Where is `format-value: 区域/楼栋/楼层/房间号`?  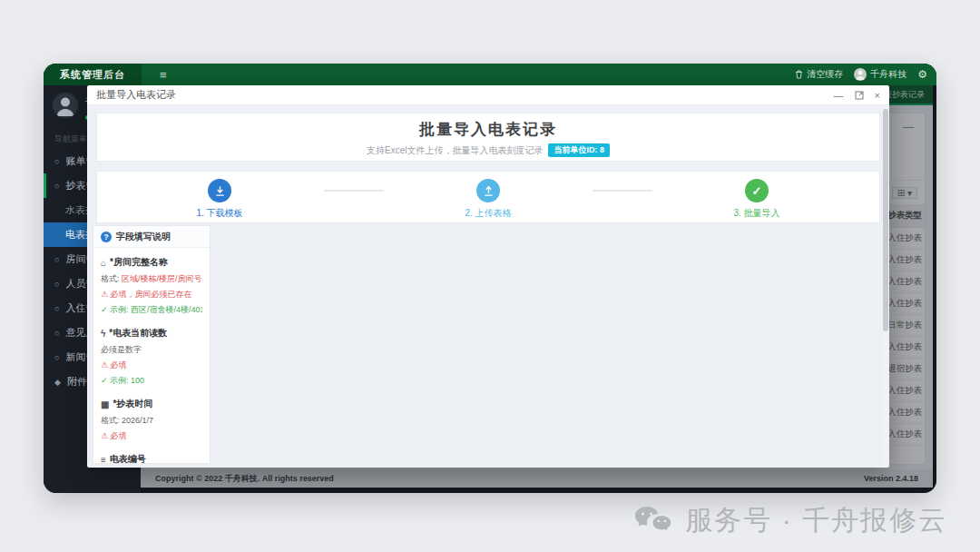 format-value: 区域/楼栋/楼层/房间号 is located at coordinates (162, 279).